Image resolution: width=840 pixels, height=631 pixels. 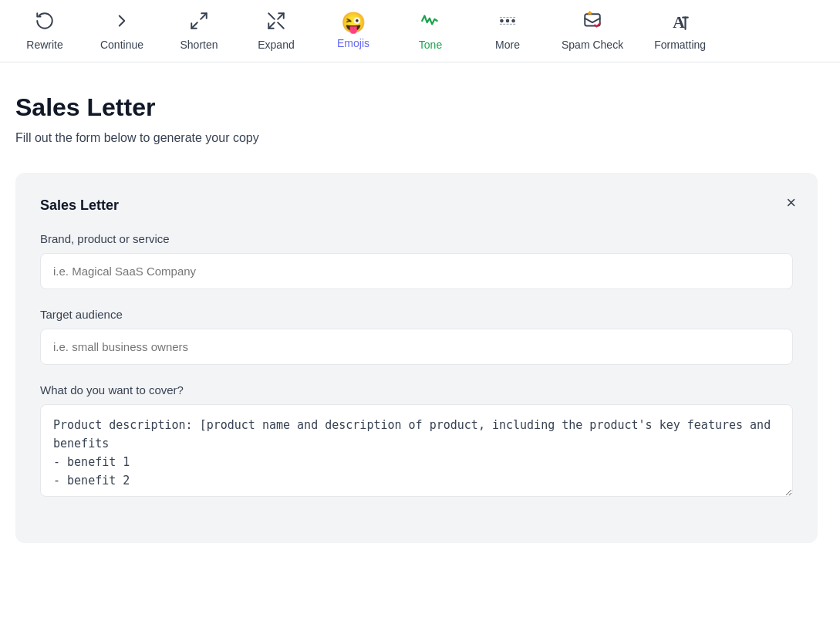 What do you see at coordinates (592, 45) in the screenshot?
I see `toolbar-item-label-spam-check: Spam Check` at bounding box center [592, 45].